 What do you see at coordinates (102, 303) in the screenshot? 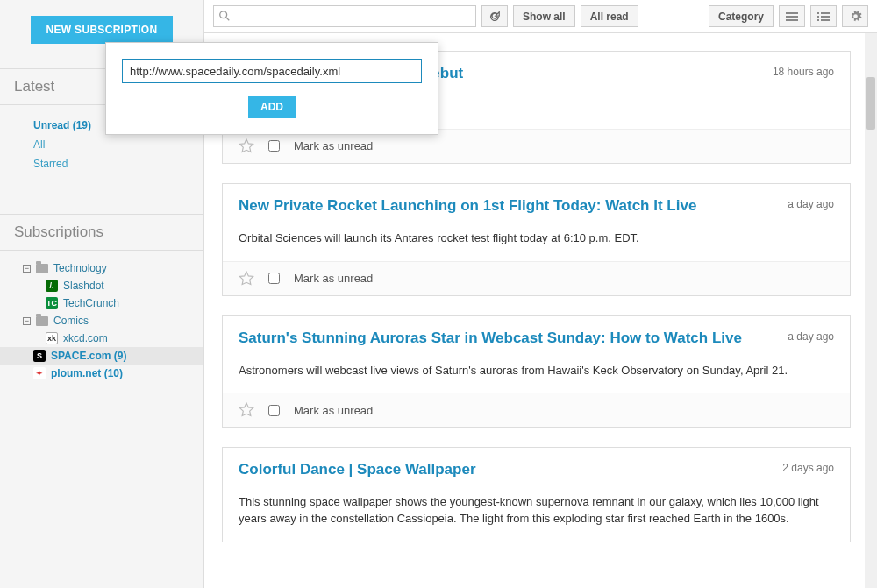
I see `feed-techcrunch: TC TechCrunch` at bounding box center [102, 303].